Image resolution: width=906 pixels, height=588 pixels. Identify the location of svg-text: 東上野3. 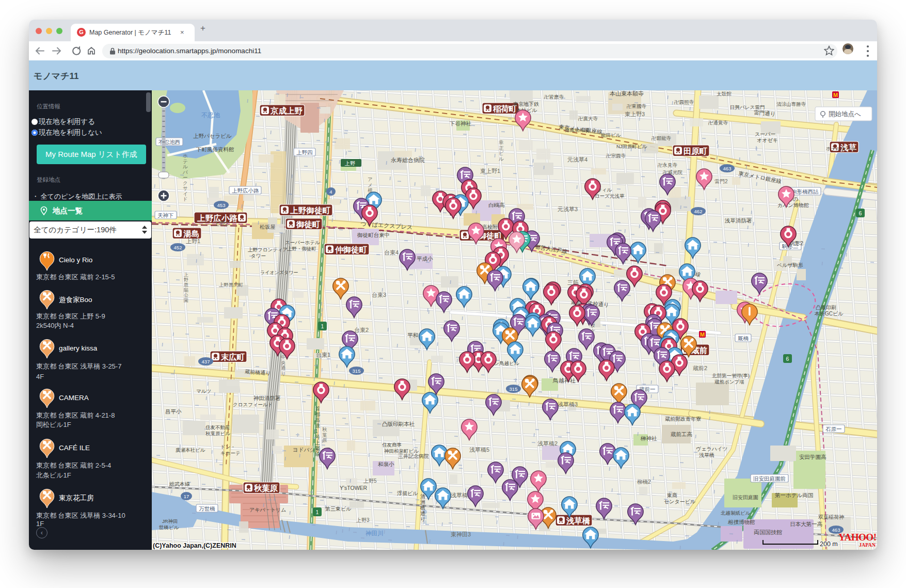
(635, 114).